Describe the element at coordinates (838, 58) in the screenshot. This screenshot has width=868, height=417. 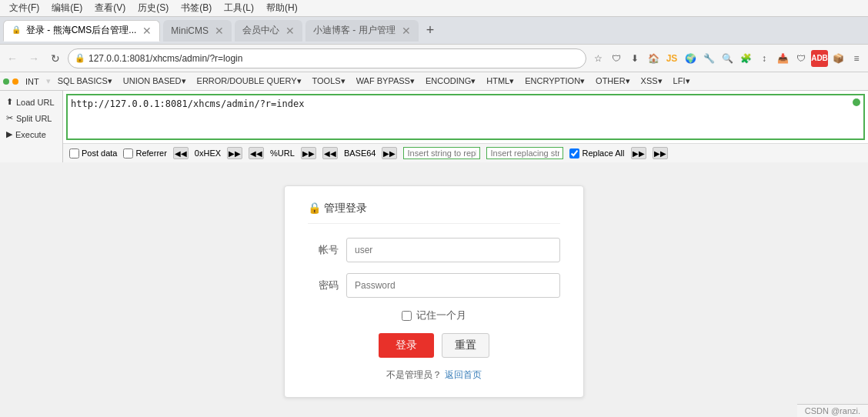
I see `container-icon: 📦` at that location.